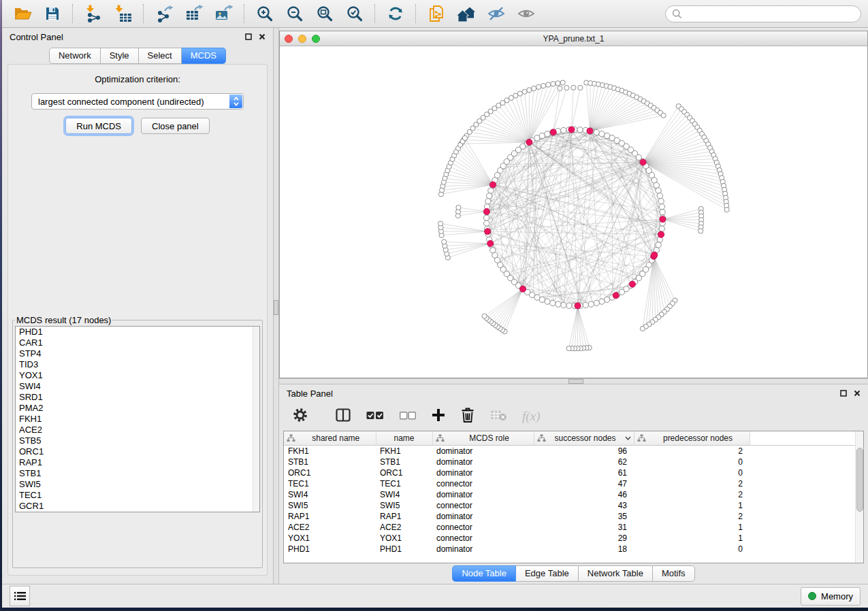 The height and width of the screenshot is (611, 868). Describe the element at coordinates (584, 438) in the screenshot. I see `column-header-successor-nodes: successor nodes` at that location.